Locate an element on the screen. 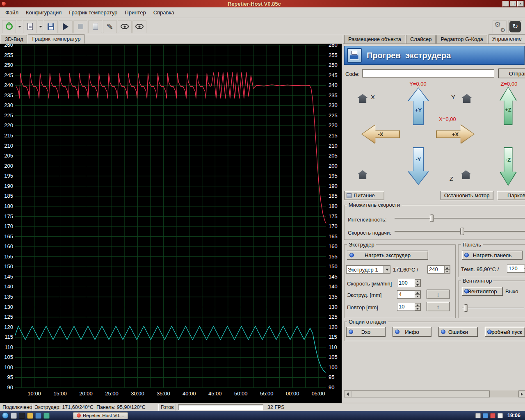 Image resolution: width=525 pixels, height=420 pixels. heat-bed-button: Нагреть панель is located at coordinates (492, 255).